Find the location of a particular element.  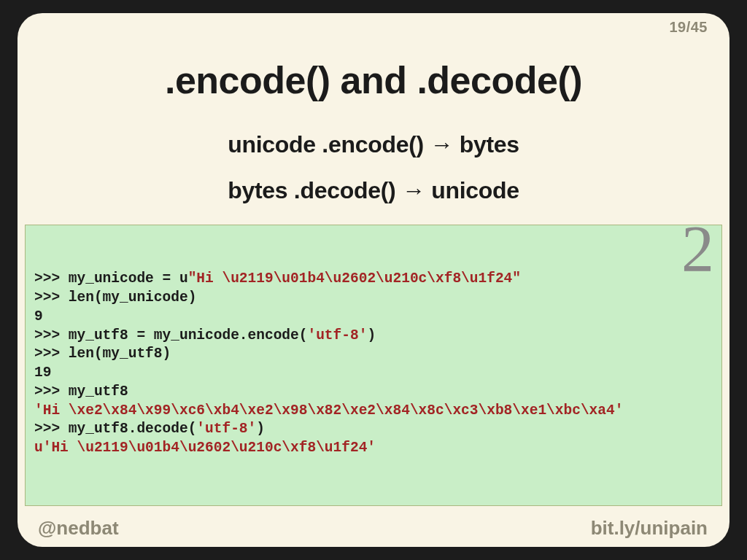

code-line: >>> len(my_utf8) is located at coordinates (374, 354).